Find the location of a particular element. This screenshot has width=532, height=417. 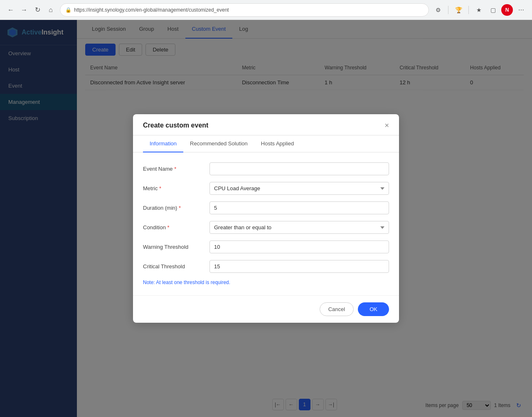

metric-required: * is located at coordinates (160, 189).